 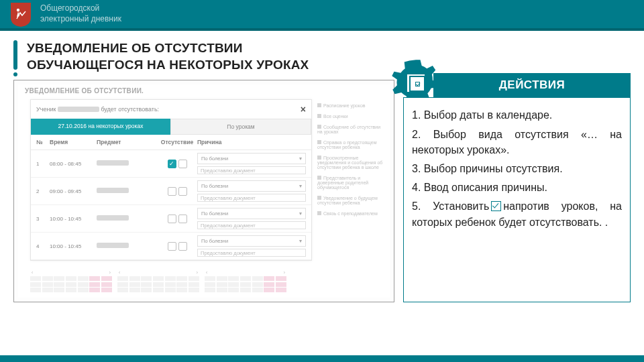 What do you see at coordinates (171, 127) in the screenshot?
I see `mock-tabs: 27.10.2016 на некоторых уроках По урокам` at bounding box center [171, 127].